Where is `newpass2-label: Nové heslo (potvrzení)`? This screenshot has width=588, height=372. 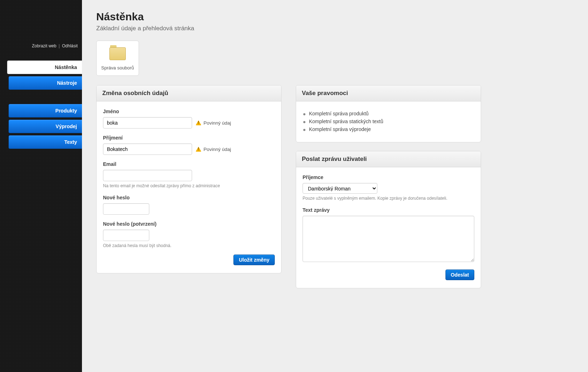
newpass2-label: Nové heslo (potvrzení) is located at coordinates (189, 224).